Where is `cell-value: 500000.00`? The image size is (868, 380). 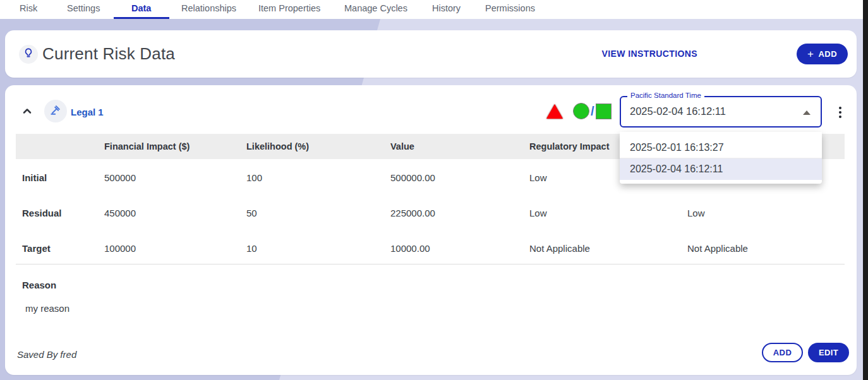 cell-value: 500000.00 is located at coordinates (413, 178).